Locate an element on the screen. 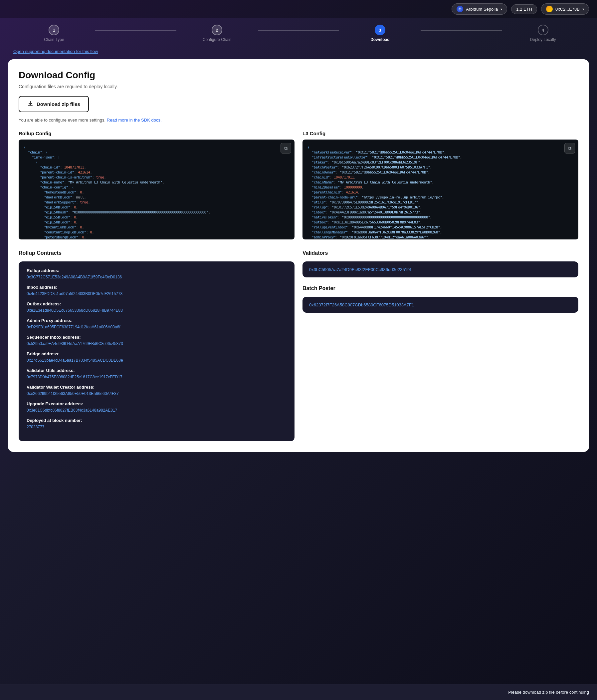  validator-utils-row: Validator Utils address: 0x7973D0b475E89… is located at coordinates (157, 374).